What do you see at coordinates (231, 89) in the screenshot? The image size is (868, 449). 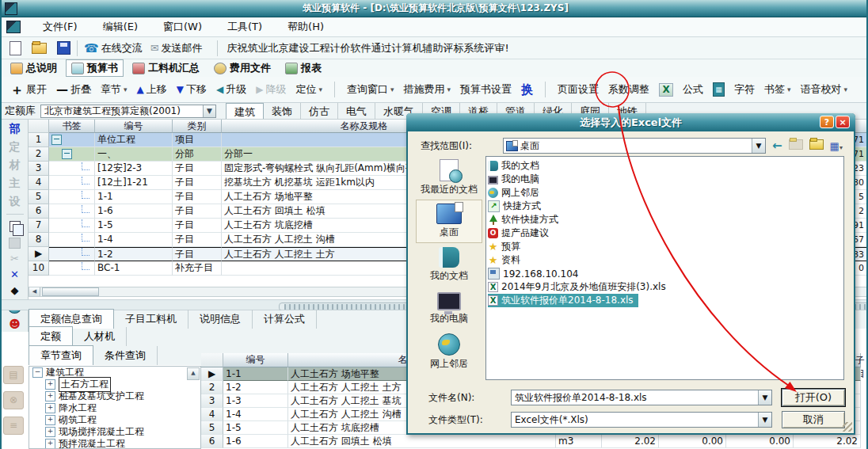 I see `promote-button: ◀升级` at bounding box center [231, 89].